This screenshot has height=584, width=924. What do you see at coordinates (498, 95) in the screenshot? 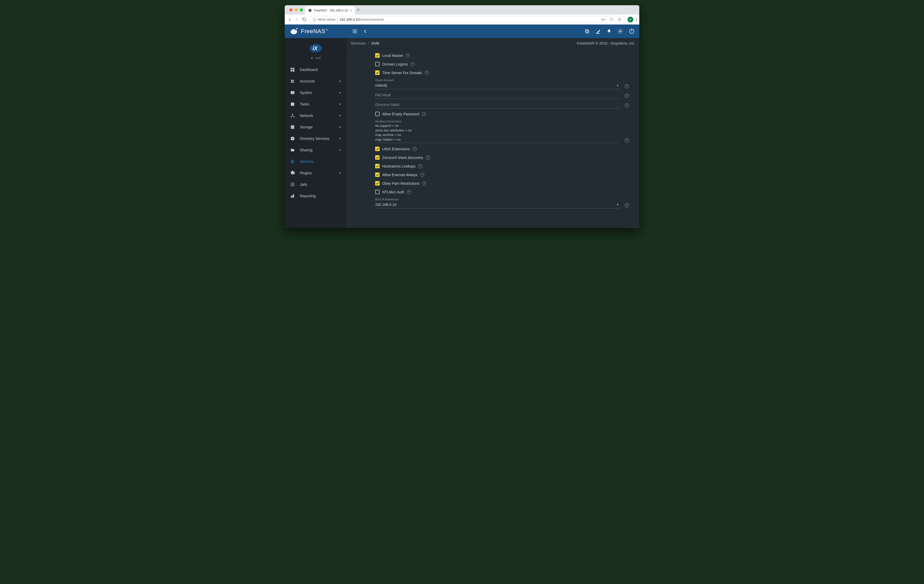
I see `file-mask-input: File Mask` at bounding box center [498, 95].